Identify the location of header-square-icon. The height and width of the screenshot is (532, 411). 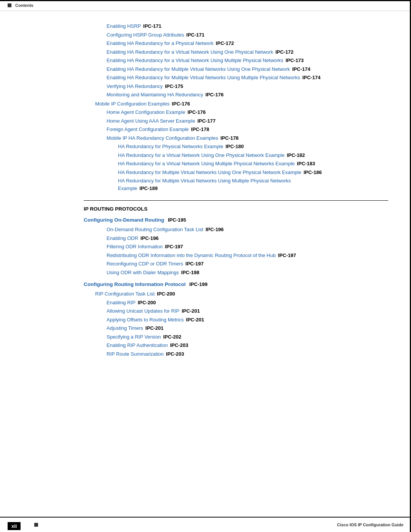
(10, 5).